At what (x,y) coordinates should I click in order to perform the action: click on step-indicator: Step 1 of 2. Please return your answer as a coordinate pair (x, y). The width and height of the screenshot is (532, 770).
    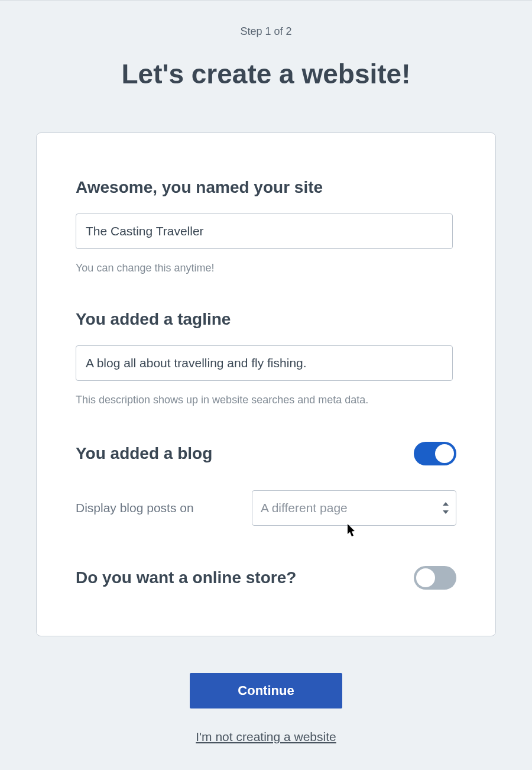
    Looking at the image, I should click on (266, 32).